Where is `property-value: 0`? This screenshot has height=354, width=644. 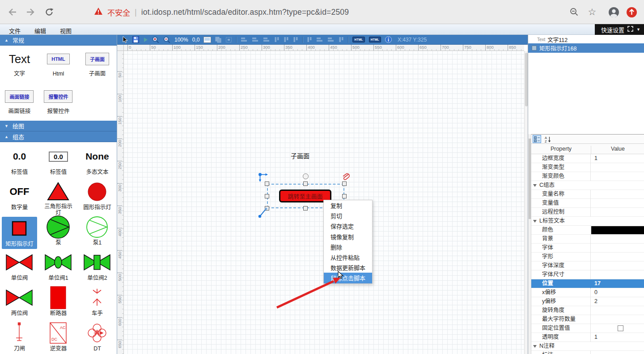
property-value: 0 is located at coordinates (617, 293).